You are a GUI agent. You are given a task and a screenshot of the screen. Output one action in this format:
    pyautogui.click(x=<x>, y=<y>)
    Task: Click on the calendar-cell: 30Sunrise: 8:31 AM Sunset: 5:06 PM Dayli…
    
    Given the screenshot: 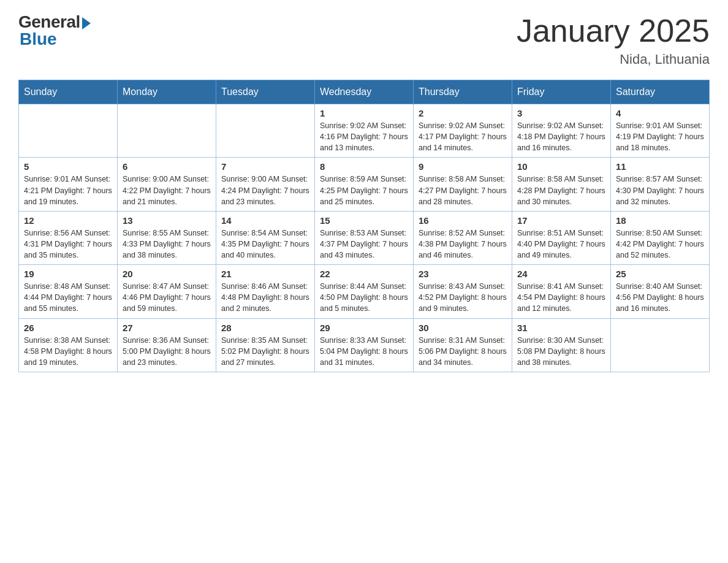 What is the action you would take?
    pyautogui.click(x=463, y=345)
    